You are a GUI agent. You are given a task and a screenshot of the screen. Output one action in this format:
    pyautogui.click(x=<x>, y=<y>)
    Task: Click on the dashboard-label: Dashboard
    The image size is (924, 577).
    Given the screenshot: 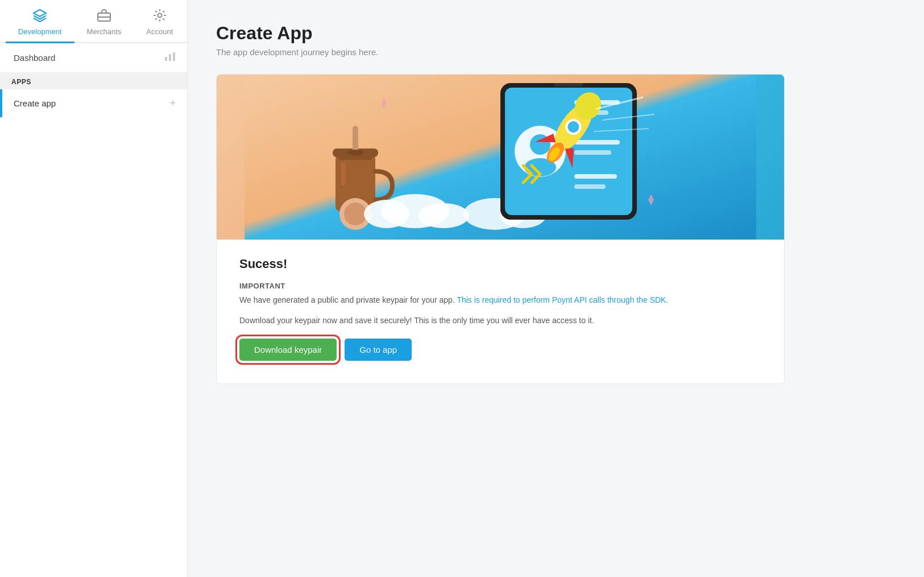 What is the action you would take?
    pyautogui.click(x=34, y=58)
    